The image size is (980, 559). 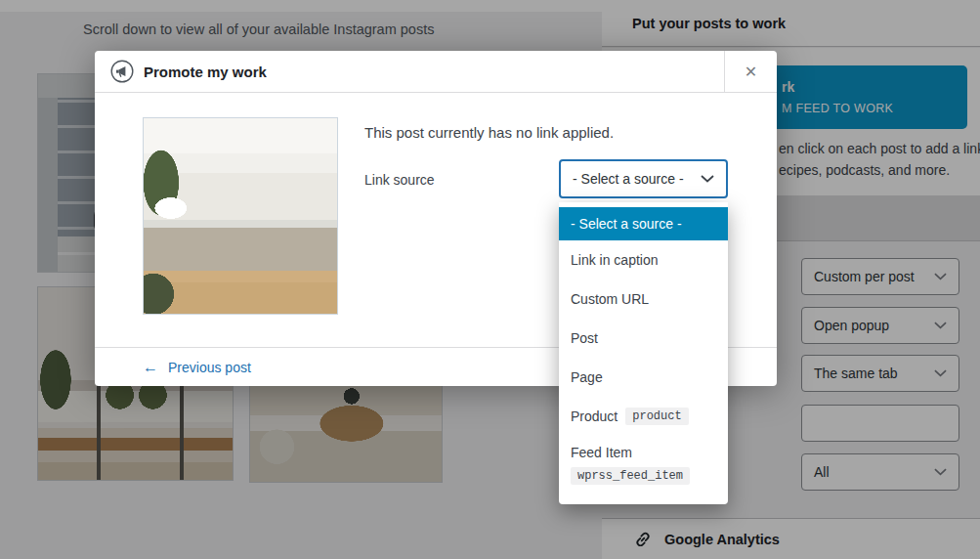 I want to click on previous-post-label: Previous post, so click(x=209, y=367).